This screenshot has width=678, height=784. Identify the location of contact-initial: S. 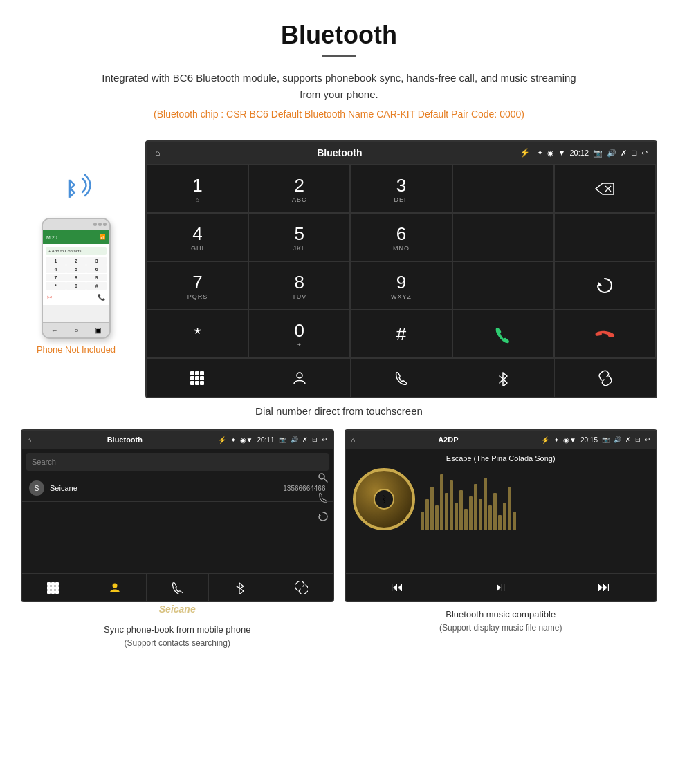
(37, 488).